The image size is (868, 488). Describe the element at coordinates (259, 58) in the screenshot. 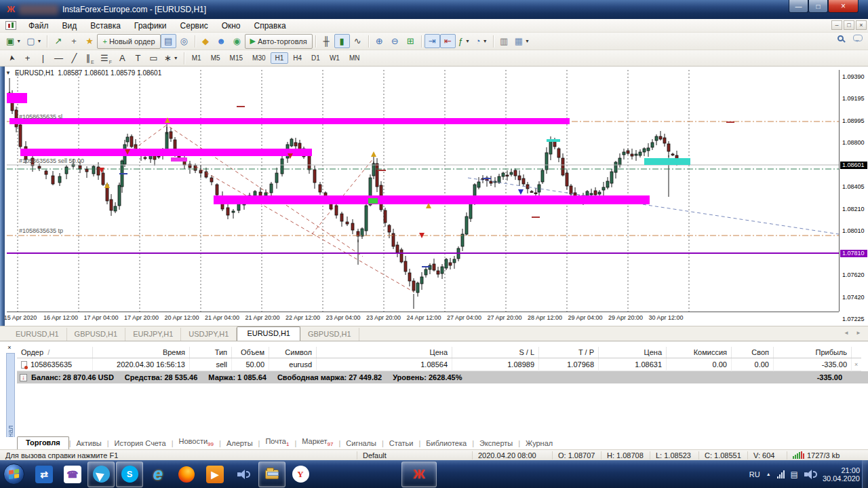

I see `timeframe-m30: M30` at that location.